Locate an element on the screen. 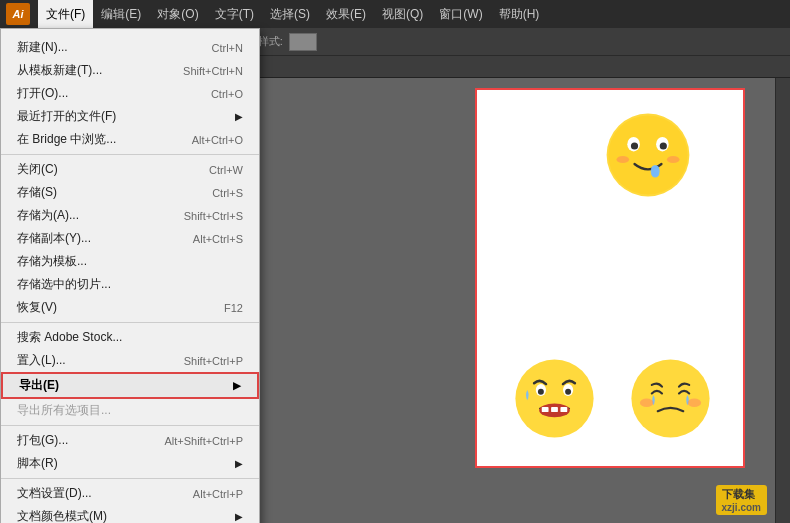  menu-section-4: 打包(G)... Alt+Shift+Ctrl+P 脚本(R) ▶ is located at coordinates (130, 452).